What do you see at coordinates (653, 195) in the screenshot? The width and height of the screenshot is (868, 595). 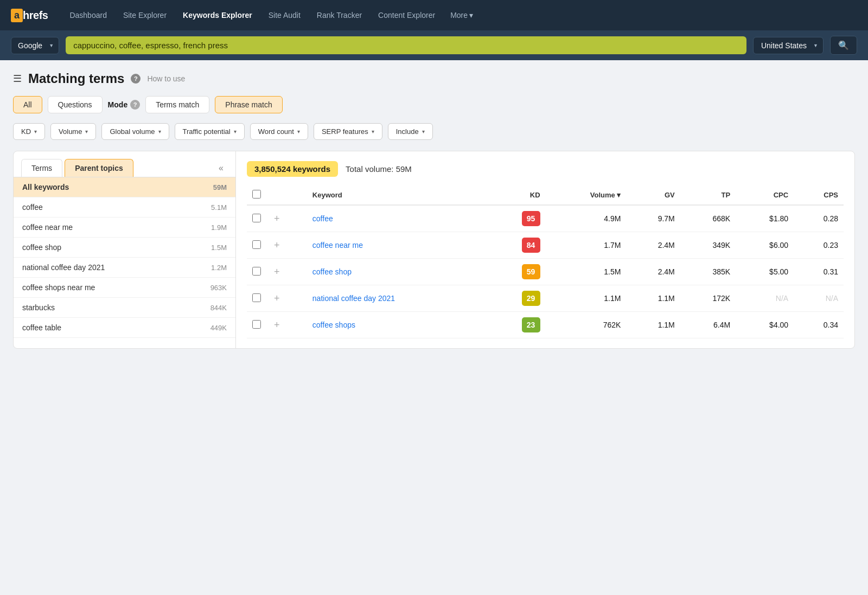 I see `col-gv: GV` at bounding box center [653, 195].